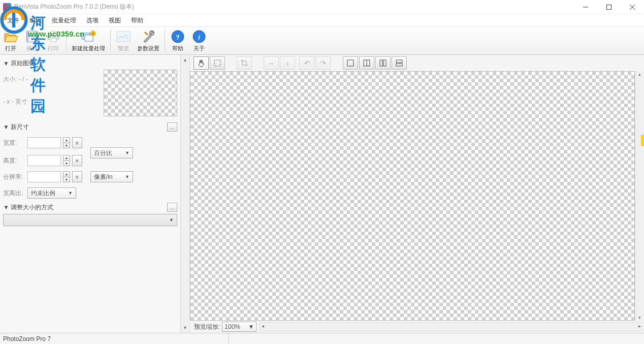 The height and width of the screenshot is (344, 644). Describe the element at coordinates (123, 37) in the screenshot. I see `preview-icon` at that location.